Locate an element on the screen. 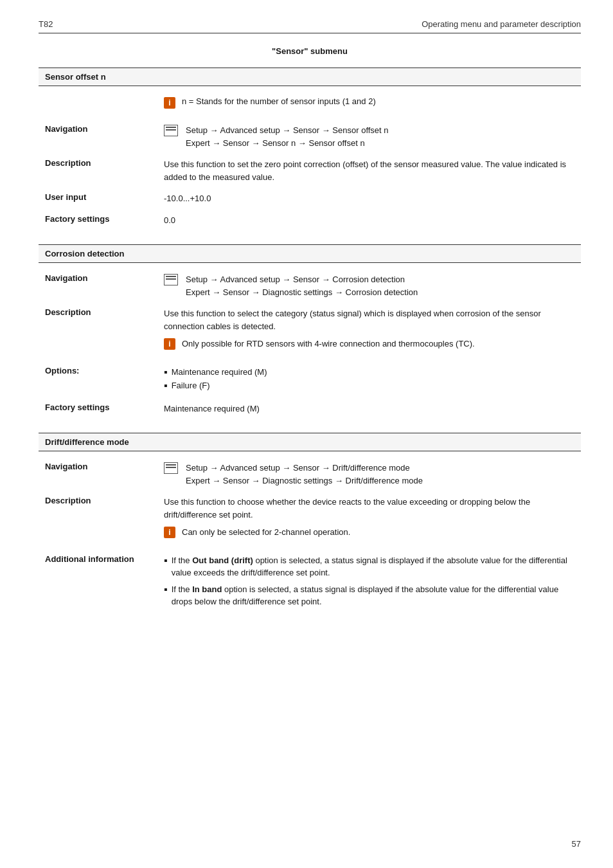  factory-settings-content-1: 0.0 is located at coordinates (369, 221).